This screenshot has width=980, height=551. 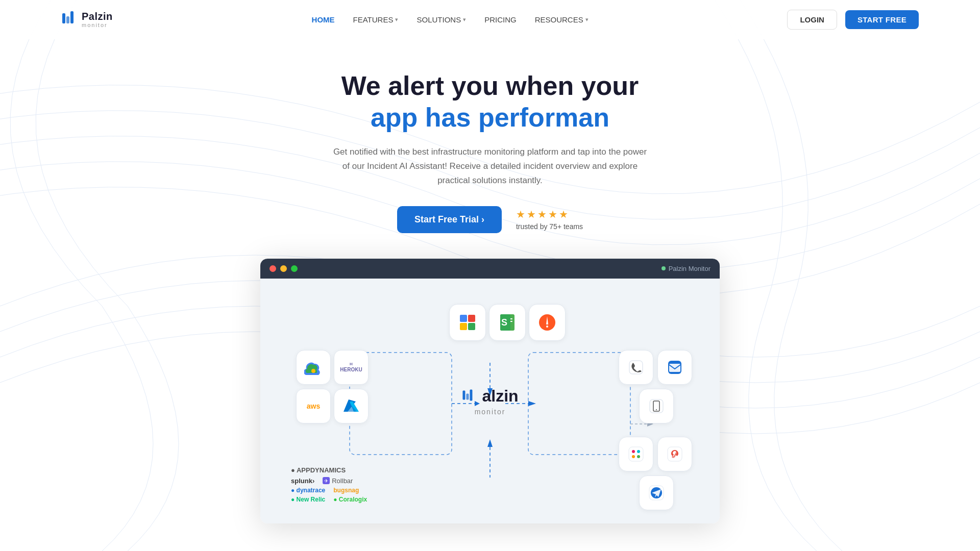 I want to click on nav-links: HOME FEATURES SOLUTIONS PRICING RESOURCE…, so click(x=450, y=20).